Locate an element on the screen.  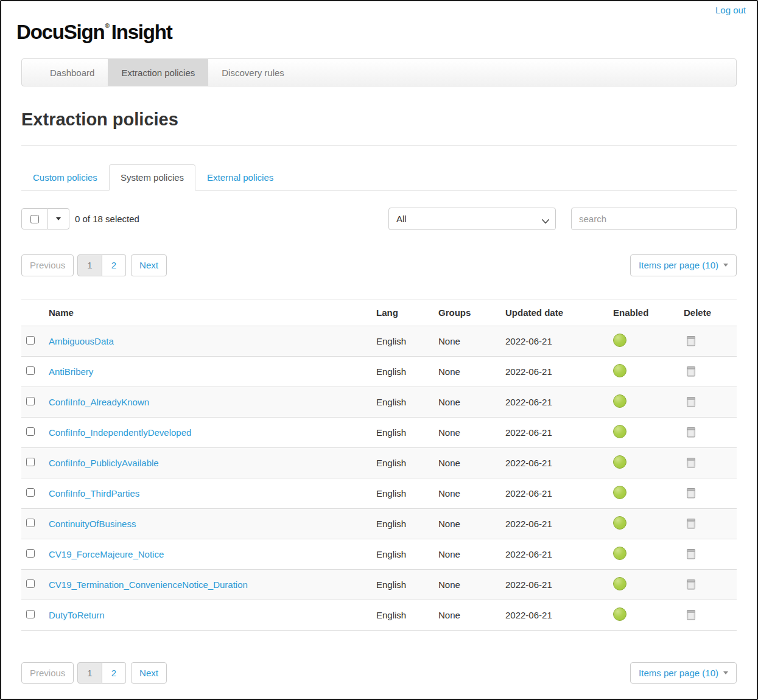
policy-name-link: AmbiguousData is located at coordinates (82, 341).